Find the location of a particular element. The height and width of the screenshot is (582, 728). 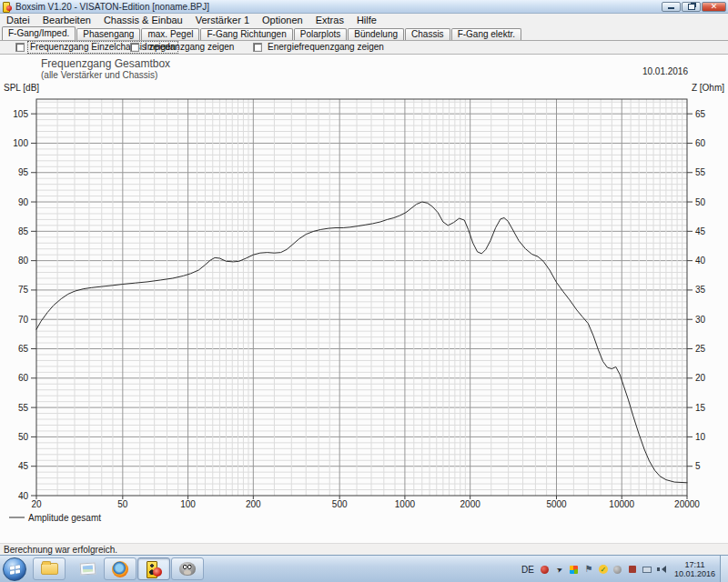

show-desktop-button is located at coordinates (724, 569).